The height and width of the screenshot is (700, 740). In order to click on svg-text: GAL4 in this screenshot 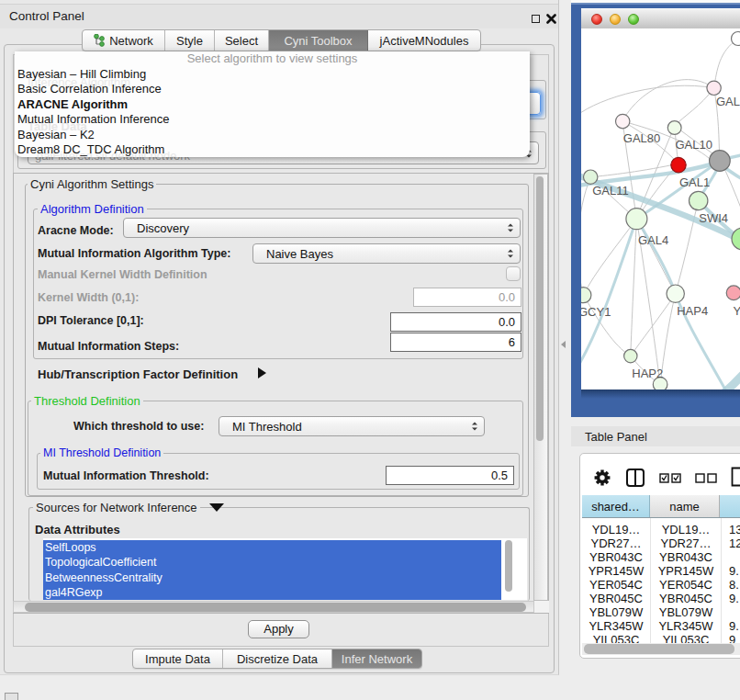, I will do `click(654, 241)`.